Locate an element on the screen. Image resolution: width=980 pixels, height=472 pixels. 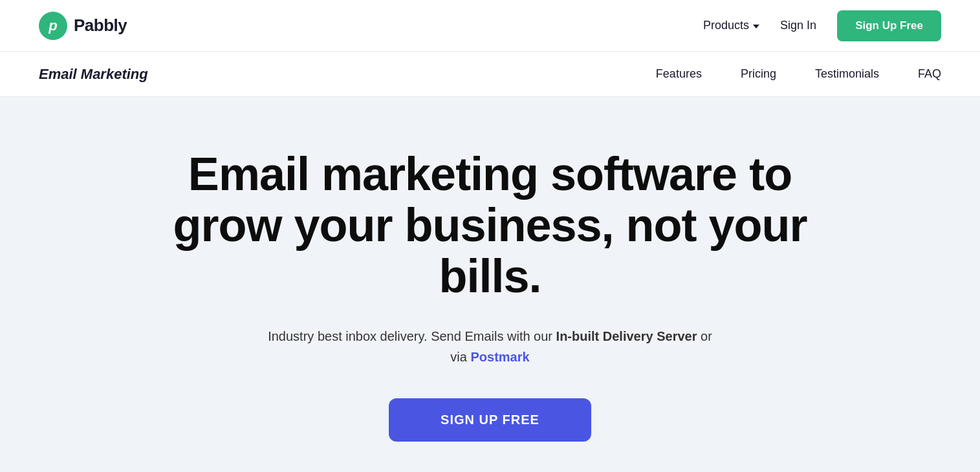
hero-subtitle: Industry best inbox delivery. Send Email… is located at coordinates (490, 347).